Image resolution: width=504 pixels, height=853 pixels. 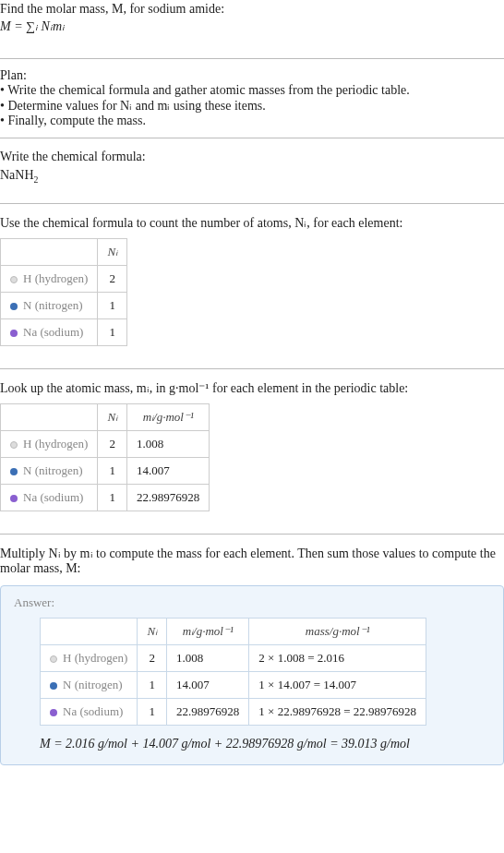 What do you see at coordinates (65, 279) in the screenshot?
I see `table-row: H (hydrogen) 2` at bounding box center [65, 279].